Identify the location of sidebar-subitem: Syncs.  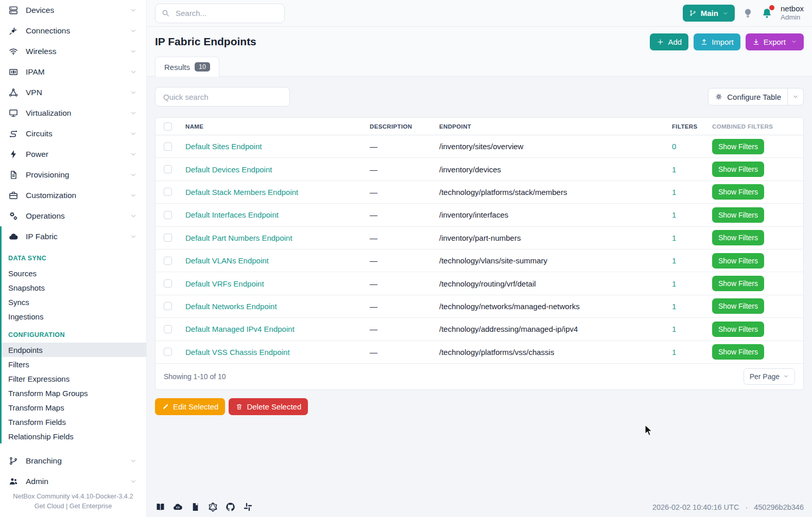
(74, 302).